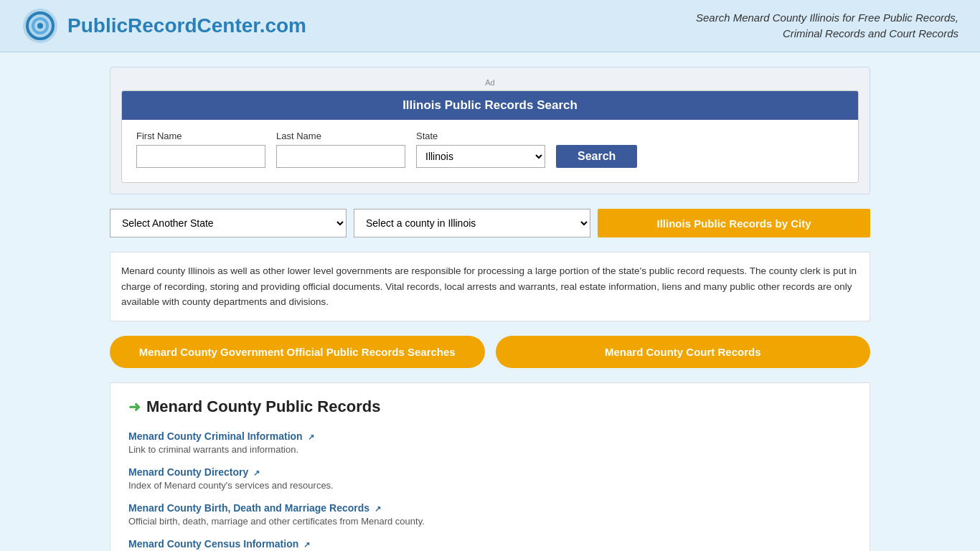 Image resolution: width=980 pixels, height=551 pixels. What do you see at coordinates (201, 136) in the screenshot?
I see `first-name-label: First Name` at bounding box center [201, 136].